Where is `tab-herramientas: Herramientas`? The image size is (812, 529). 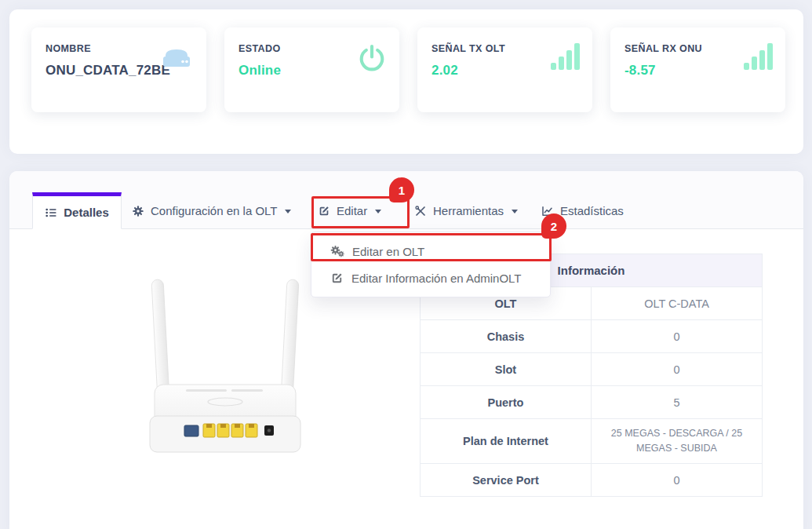
tab-herramientas: Herramientas is located at coordinates (466, 210).